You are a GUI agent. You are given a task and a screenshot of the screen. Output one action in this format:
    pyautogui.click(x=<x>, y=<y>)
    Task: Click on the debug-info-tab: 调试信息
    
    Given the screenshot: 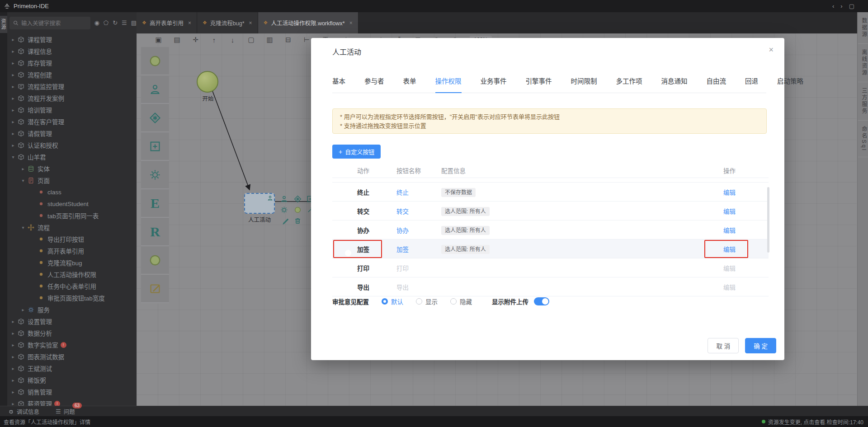 What is the action you would take?
    pyautogui.click(x=24, y=411)
    